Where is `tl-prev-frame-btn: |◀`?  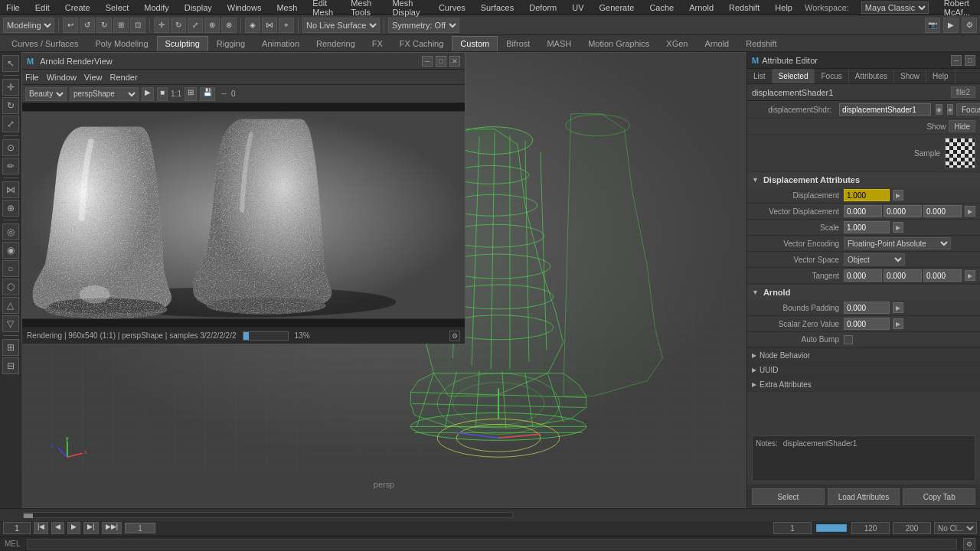
tl-prev-frame-btn: |◀ is located at coordinates (41, 528).